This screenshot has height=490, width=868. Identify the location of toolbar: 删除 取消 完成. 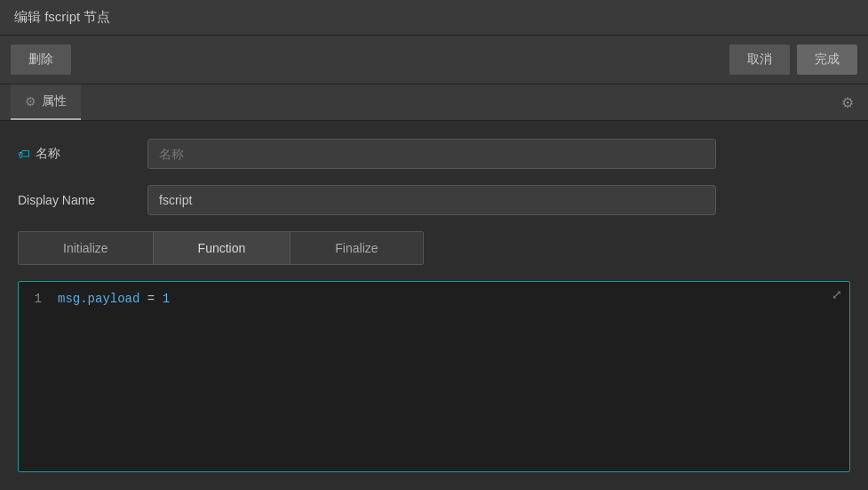
(434, 60).